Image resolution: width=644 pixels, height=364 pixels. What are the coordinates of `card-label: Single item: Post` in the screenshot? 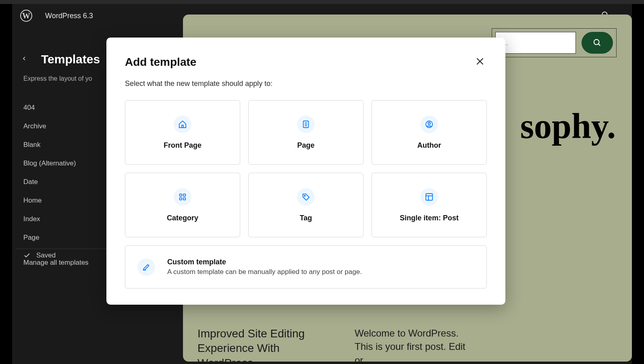 It's located at (429, 218).